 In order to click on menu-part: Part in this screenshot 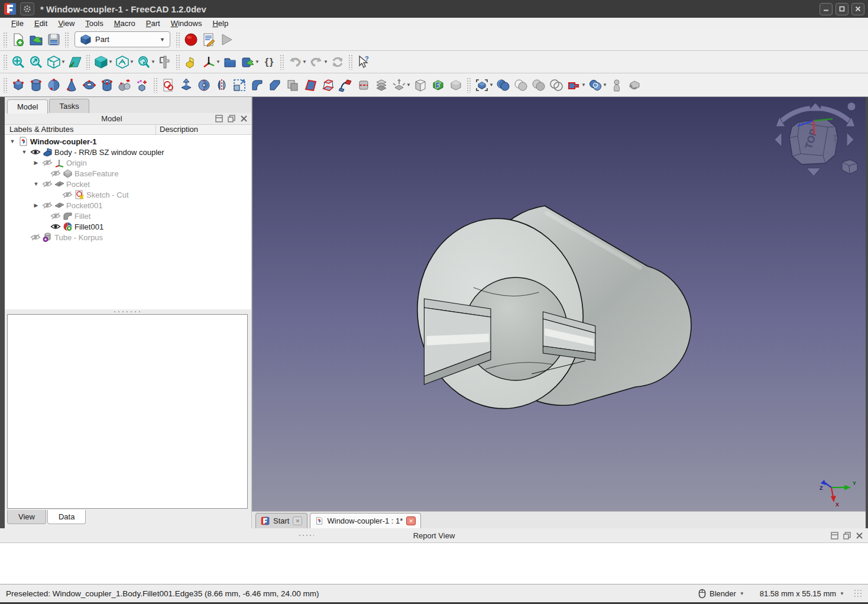, I will do `click(153, 24)`.